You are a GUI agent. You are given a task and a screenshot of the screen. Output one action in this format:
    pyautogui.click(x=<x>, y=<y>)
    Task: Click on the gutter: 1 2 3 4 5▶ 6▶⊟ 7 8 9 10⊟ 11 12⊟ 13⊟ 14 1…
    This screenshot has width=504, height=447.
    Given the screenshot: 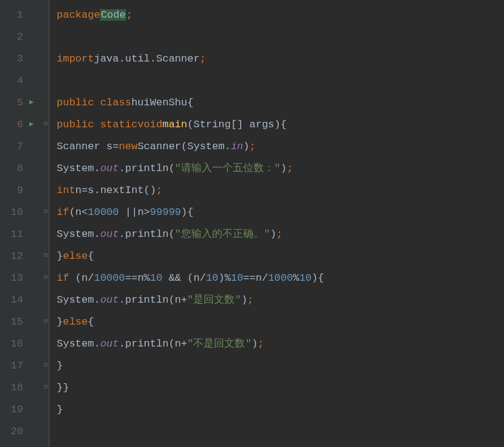 What is the action you would take?
    pyautogui.click(x=24, y=224)
    